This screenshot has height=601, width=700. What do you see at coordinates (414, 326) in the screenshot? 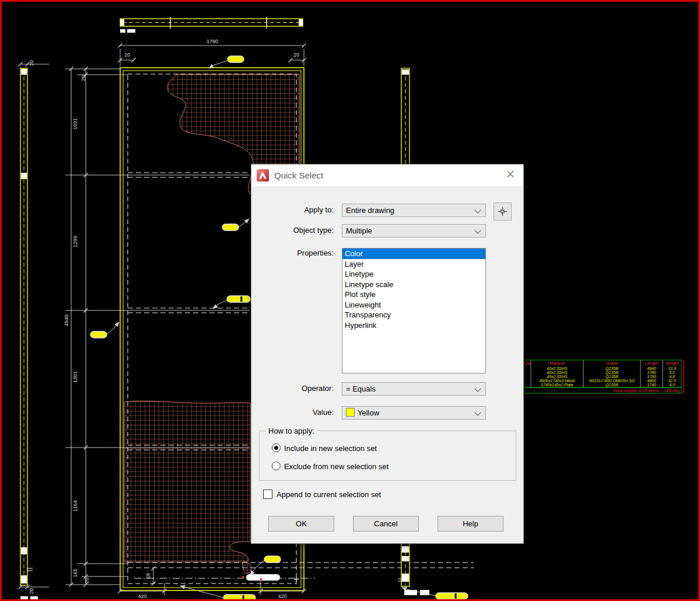
I see `property-item-hyperlink: Hyperlink` at bounding box center [414, 326].